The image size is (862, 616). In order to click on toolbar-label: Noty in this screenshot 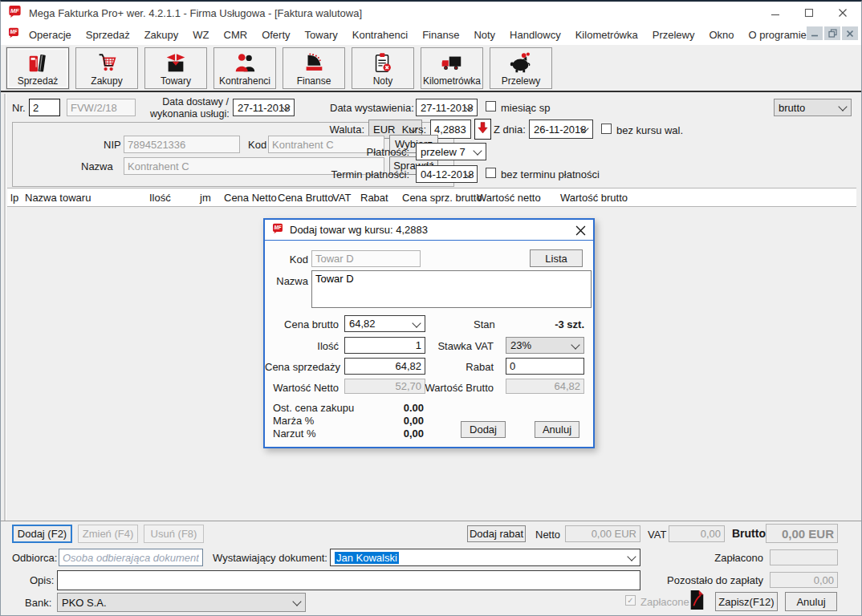, I will do `click(384, 81)`.